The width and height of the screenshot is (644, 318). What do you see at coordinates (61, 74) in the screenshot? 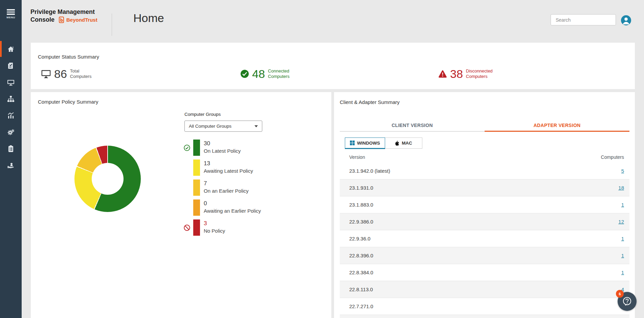
I see `total-computers-value: 86` at bounding box center [61, 74].